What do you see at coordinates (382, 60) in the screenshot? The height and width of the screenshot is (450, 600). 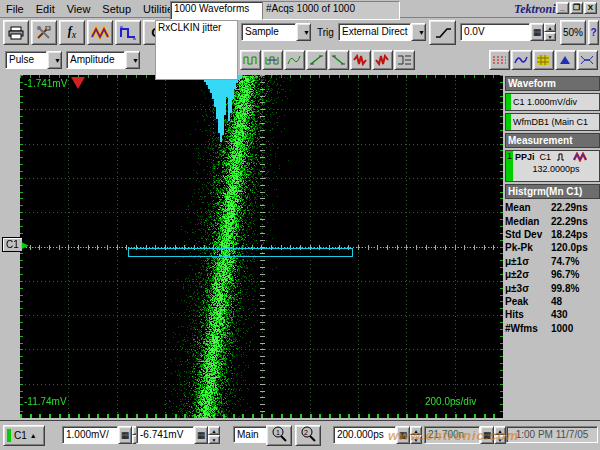 I see `meas-cycle-button` at bounding box center [382, 60].